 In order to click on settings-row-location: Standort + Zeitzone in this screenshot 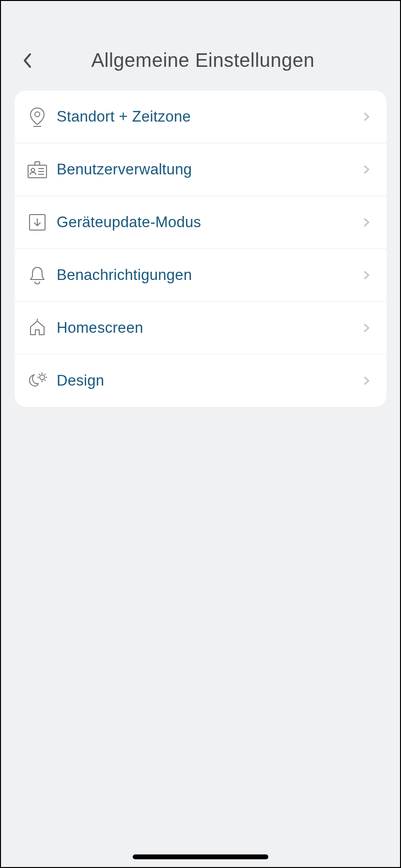, I will do `click(200, 117)`.